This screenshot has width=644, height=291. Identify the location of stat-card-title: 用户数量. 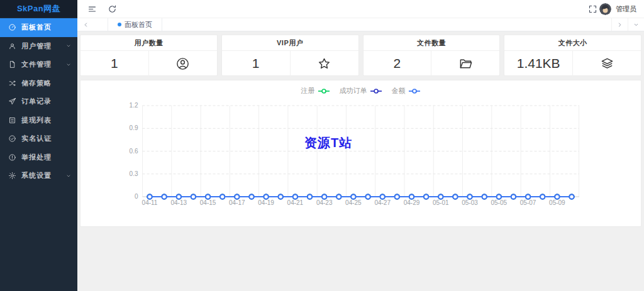
(148, 43).